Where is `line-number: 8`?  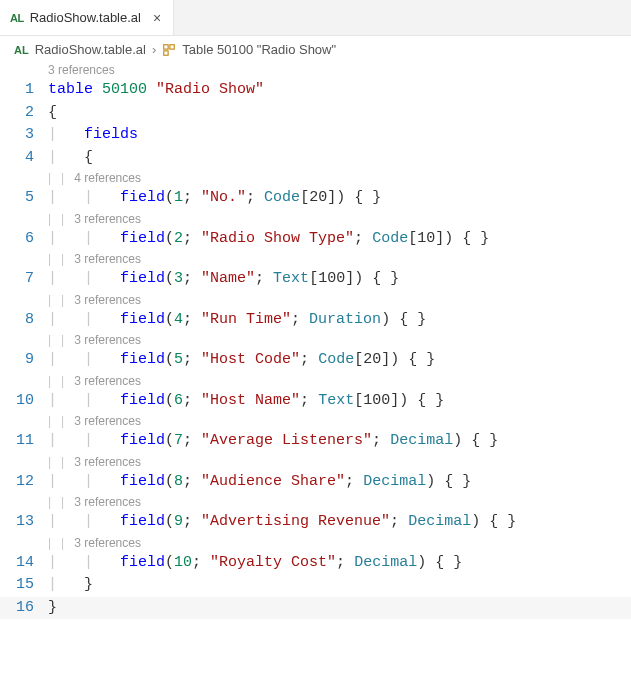
line-number: 8 is located at coordinates (24, 320).